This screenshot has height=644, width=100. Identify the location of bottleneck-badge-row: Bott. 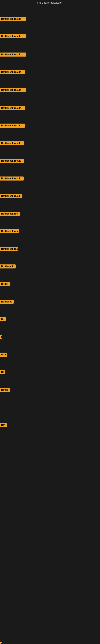
(3, 355).